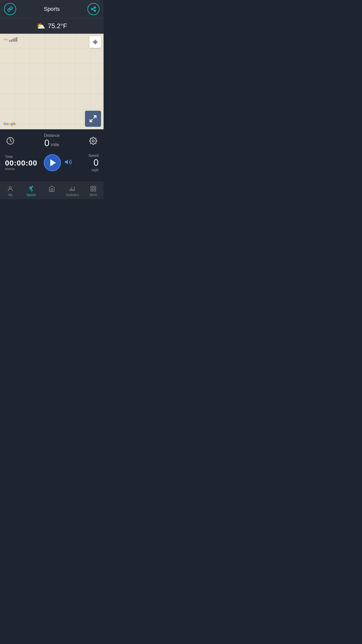 The height and width of the screenshot is (644, 362). I want to click on bottom-navigation: My Sports Statistics, so click(52, 190).